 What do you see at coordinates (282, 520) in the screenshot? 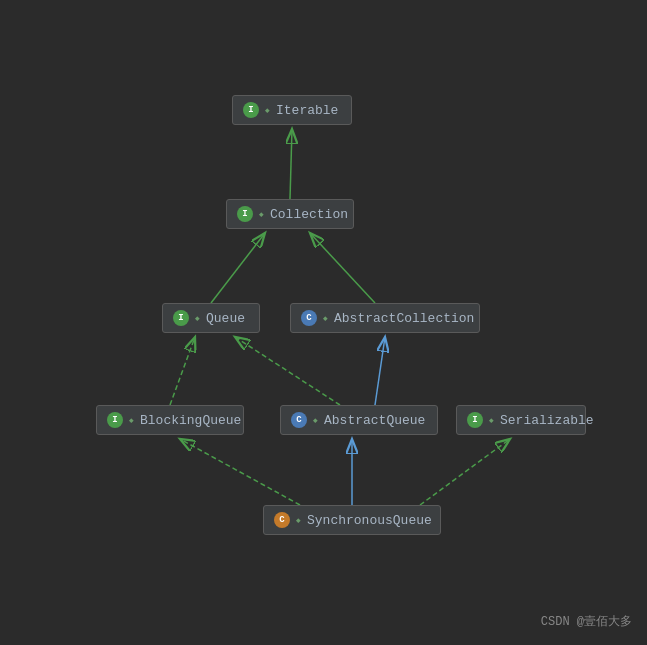
I see `icon-synchronousqueue: C` at bounding box center [282, 520].